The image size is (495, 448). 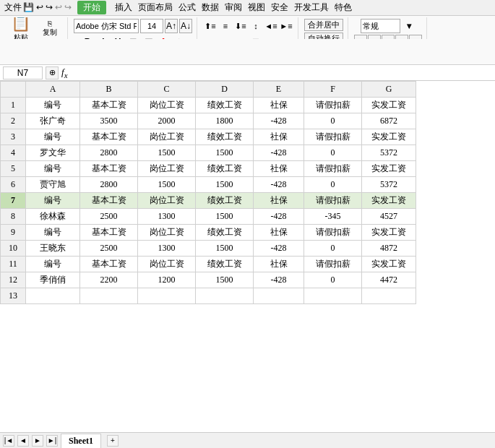 What do you see at coordinates (333, 153) in the screenshot?
I see `cell-r4-cF: 0` at bounding box center [333, 153].